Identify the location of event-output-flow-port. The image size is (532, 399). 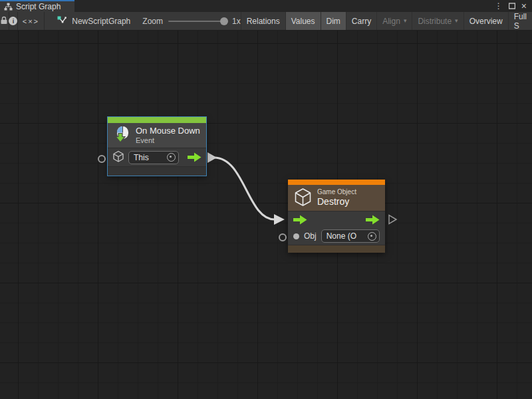
(194, 157).